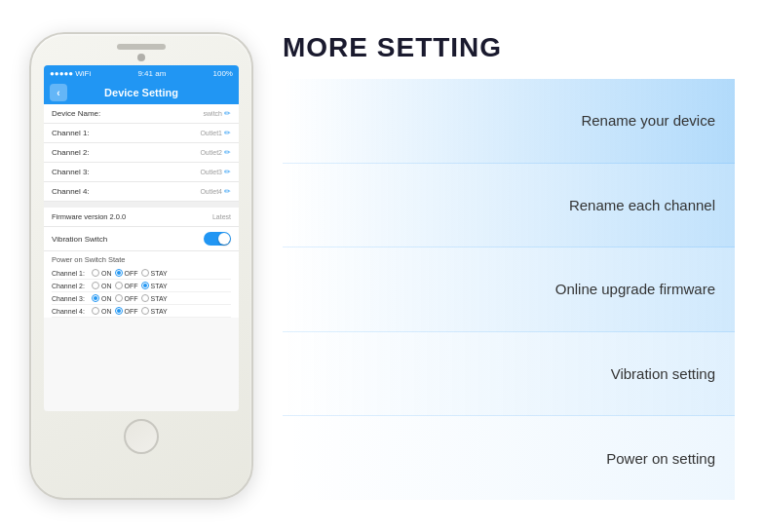 The height and width of the screenshot is (532, 764). What do you see at coordinates (217, 239) in the screenshot?
I see `vibration-toggle` at bounding box center [217, 239].